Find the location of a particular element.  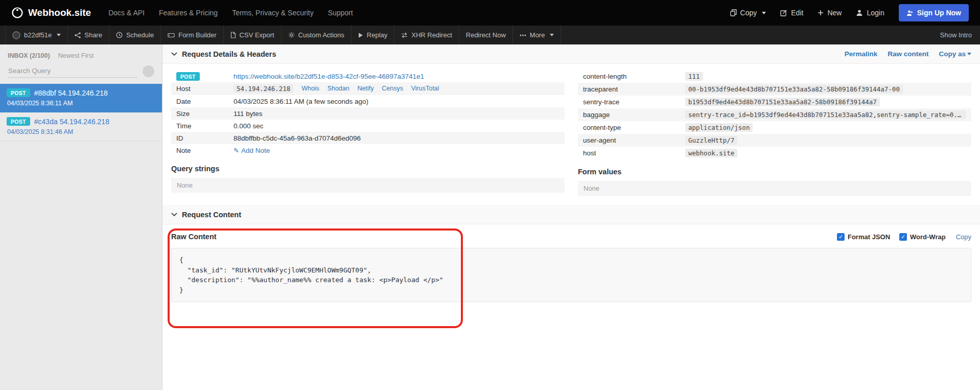

plus-icon is located at coordinates (821, 13).